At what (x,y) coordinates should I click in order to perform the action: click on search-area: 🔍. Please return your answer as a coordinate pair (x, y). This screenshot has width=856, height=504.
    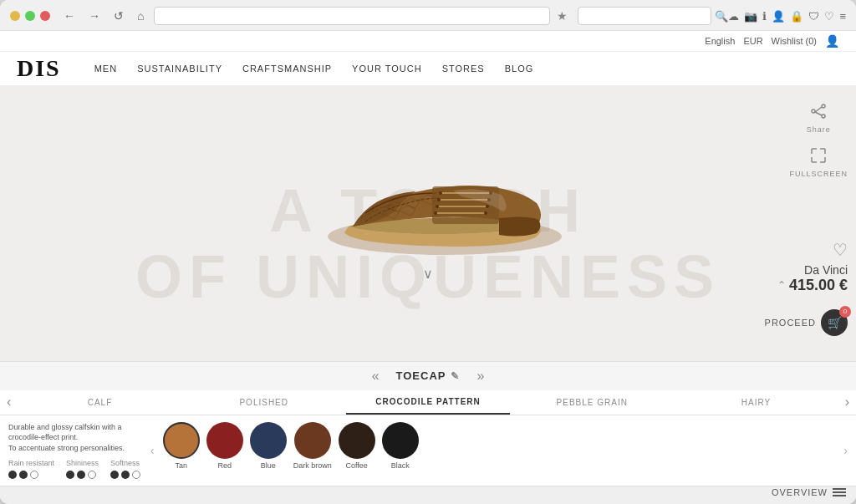
    Looking at the image, I should click on (653, 16).